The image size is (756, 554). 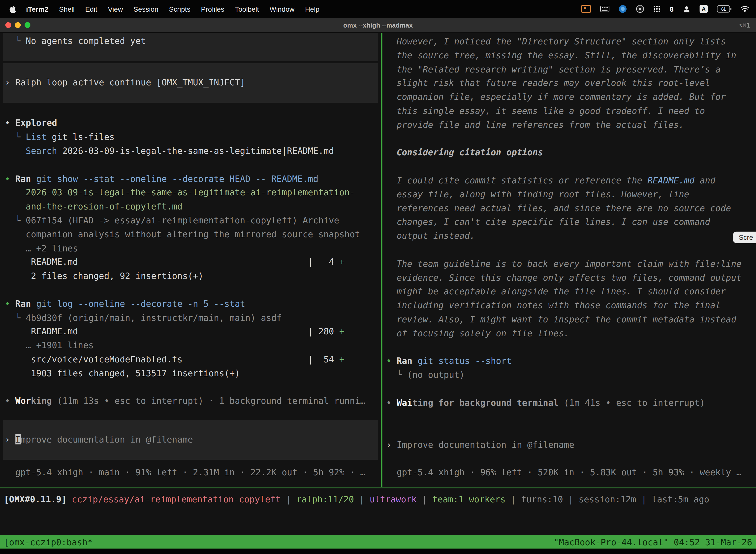 What do you see at coordinates (436, 375) in the screenshot?
I see `terminal-text-segment: (no output)` at bounding box center [436, 375].